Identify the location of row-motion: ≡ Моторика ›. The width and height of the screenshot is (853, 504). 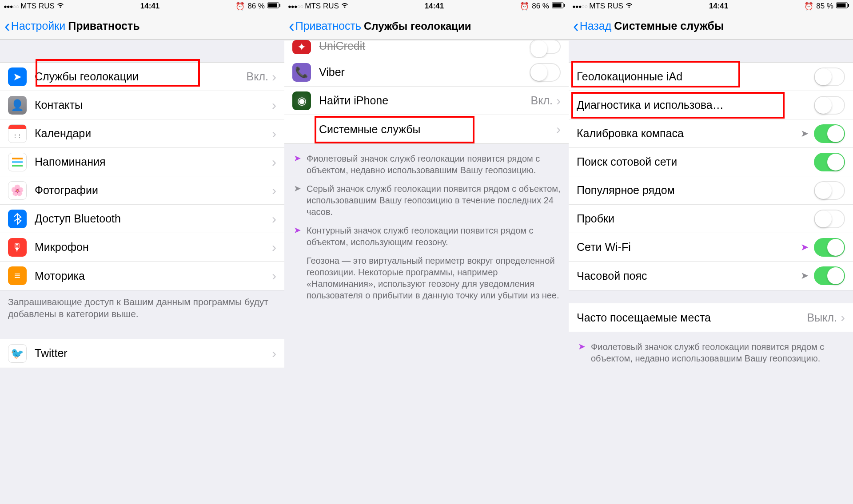
(142, 276).